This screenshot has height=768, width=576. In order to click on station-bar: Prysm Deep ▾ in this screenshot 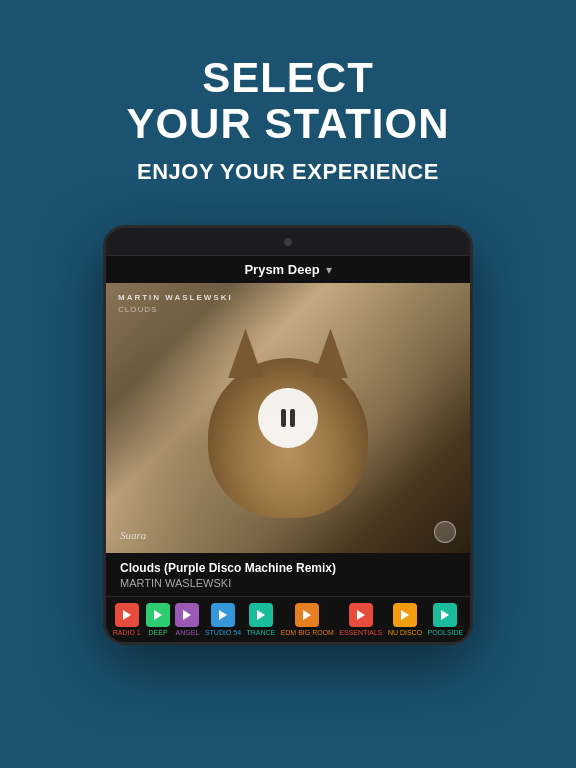, I will do `click(288, 270)`.